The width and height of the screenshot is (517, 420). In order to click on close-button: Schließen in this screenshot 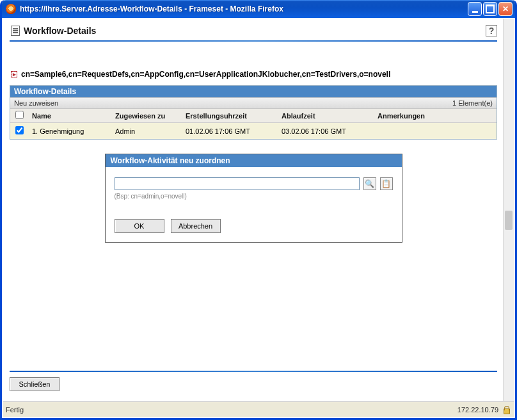, I will do `click(35, 384)`.